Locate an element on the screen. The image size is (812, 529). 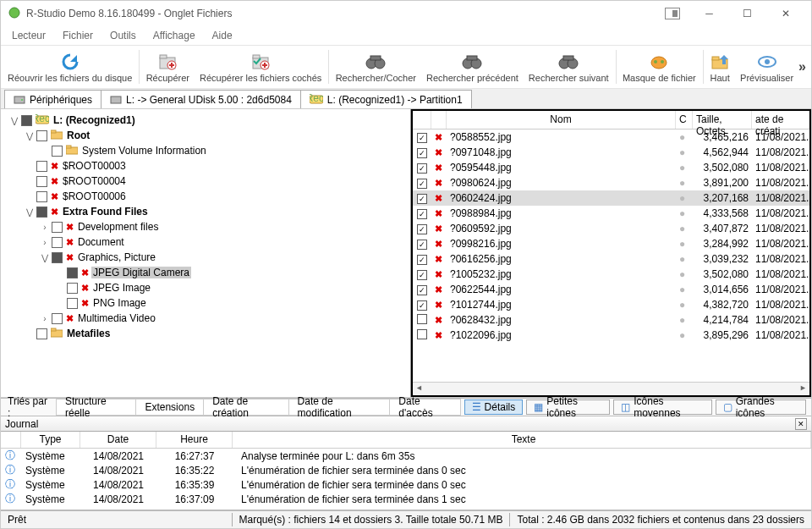
journal-body: ⓘSystème14/08/202116:27:37Analyse termin… is located at coordinates (406, 477).